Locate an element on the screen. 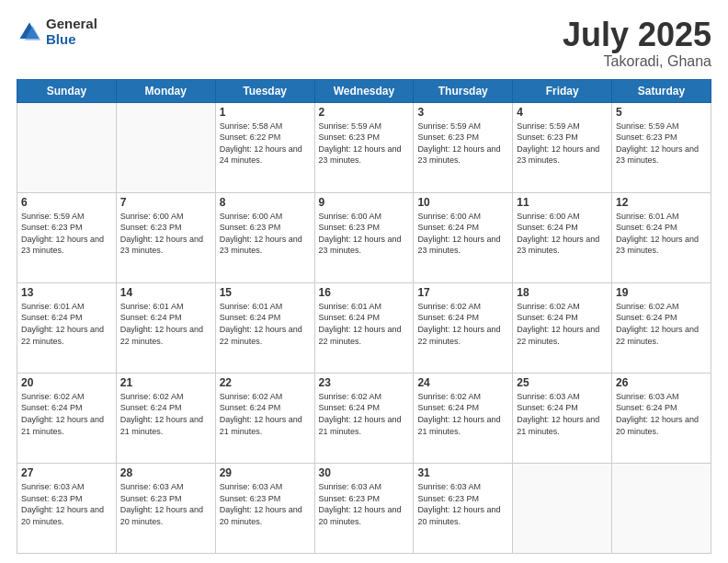  day-number: 29 is located at coordinates (265, 473).